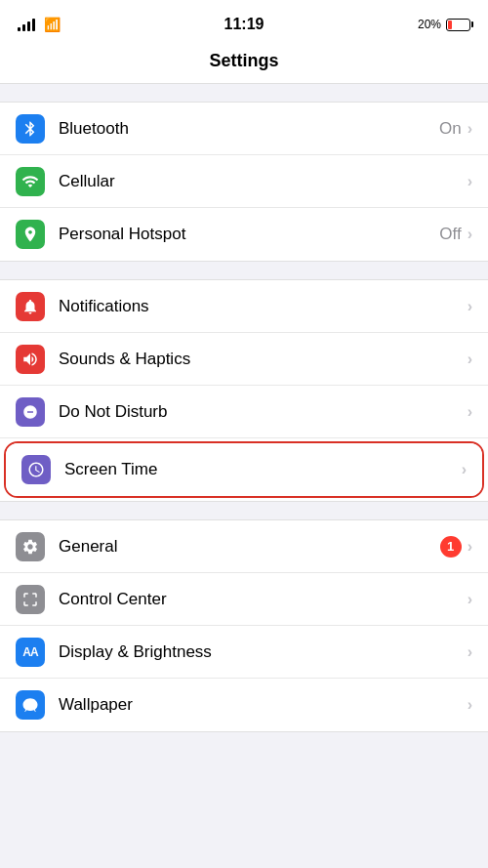 The height and width of the screenshot is (868, 488). What do you see at coordinates (244, 652) in the screenshot?
I see `settings-row-display: AA Display & Brightness ›` at bounding box center [244, 652].